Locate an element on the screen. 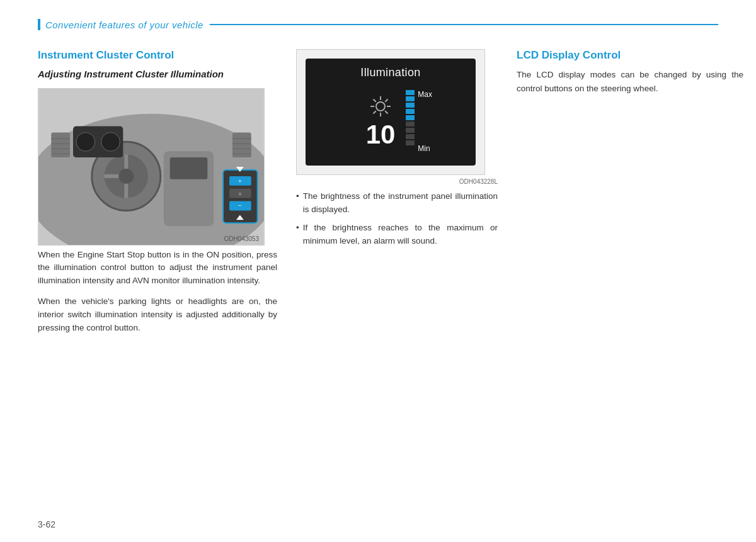 The width and height of the screenshot is (756, 542). body-text-1: When the Engine Start Stop button is in … is located at coordinates (158, 268).